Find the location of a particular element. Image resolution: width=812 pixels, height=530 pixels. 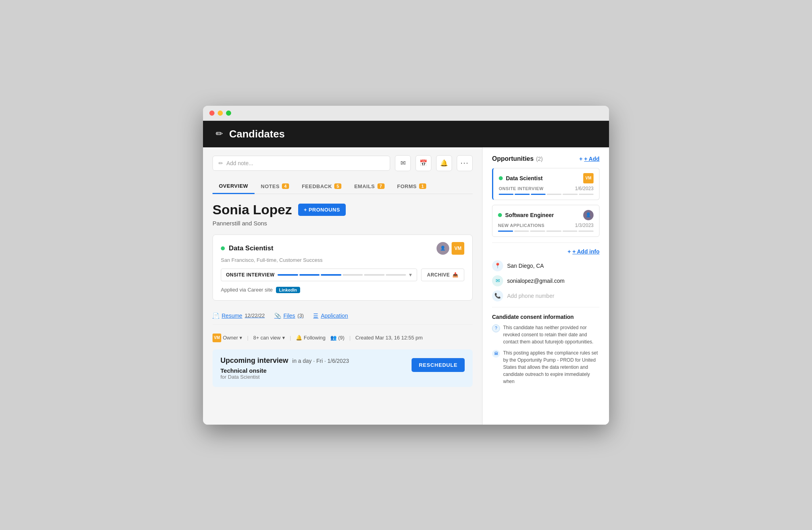

owner-tag: VM Owner ▾ is located at coordinates (228, 338).